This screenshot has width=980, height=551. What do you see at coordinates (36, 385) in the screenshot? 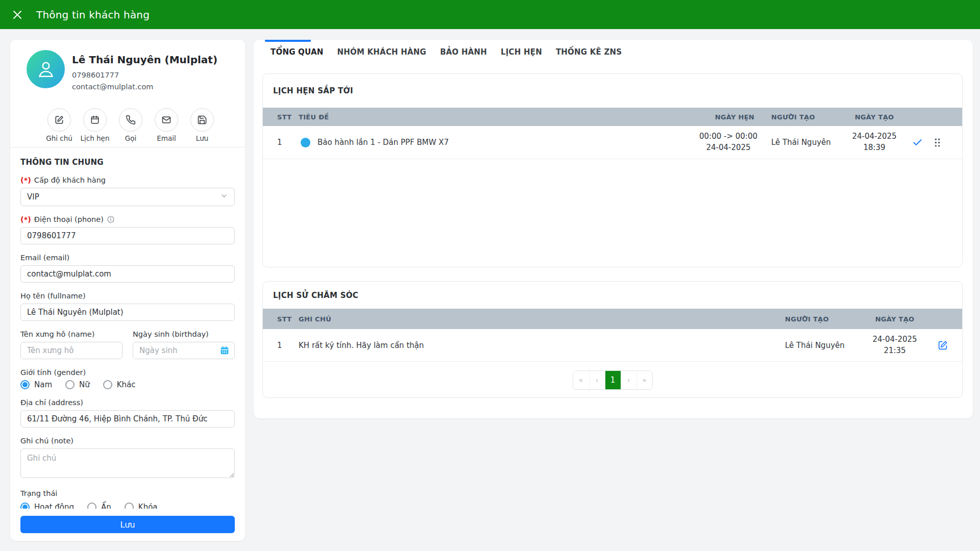
I see `gender-radio-nam: Nam` at bounding box center [36, 385].